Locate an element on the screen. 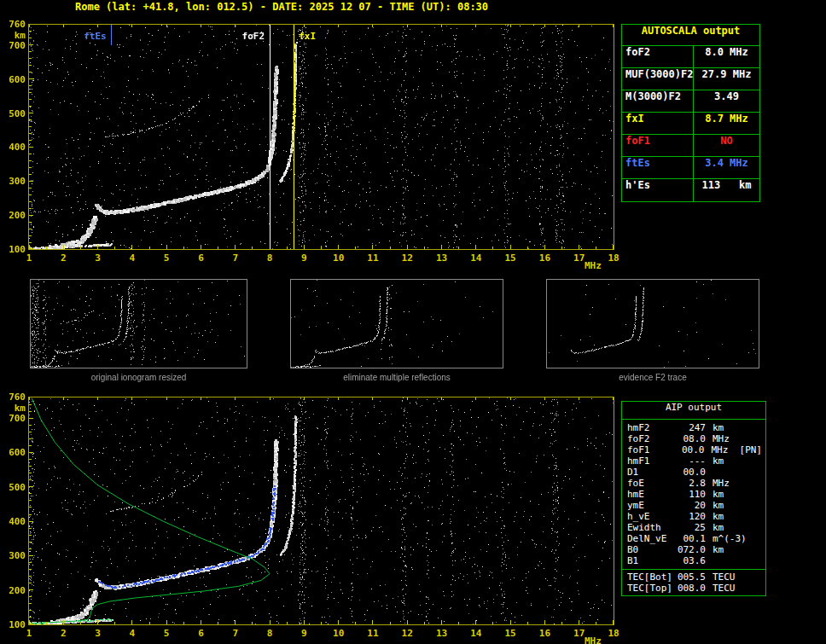 This screenshot has height=644, width=826. aip-param-unit: m^(-3) is located at coordinates (726, 539).